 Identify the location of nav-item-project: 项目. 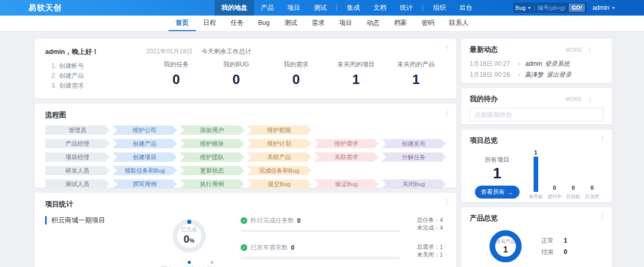
(293, 8).